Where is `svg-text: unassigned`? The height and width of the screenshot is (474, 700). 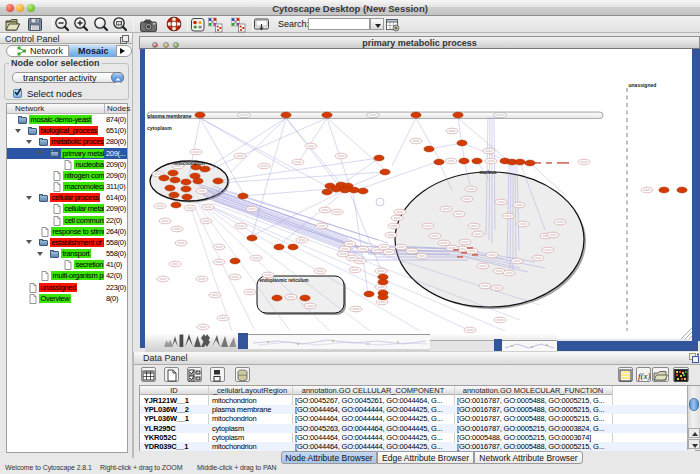
svg-text: unassigned is located at coordinates (643, 85).